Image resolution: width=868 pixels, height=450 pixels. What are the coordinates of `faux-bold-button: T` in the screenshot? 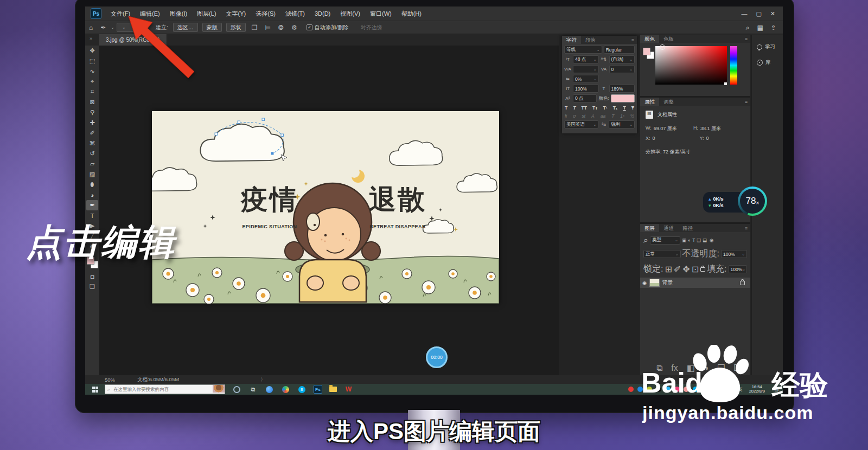 It's located at (566, 108).